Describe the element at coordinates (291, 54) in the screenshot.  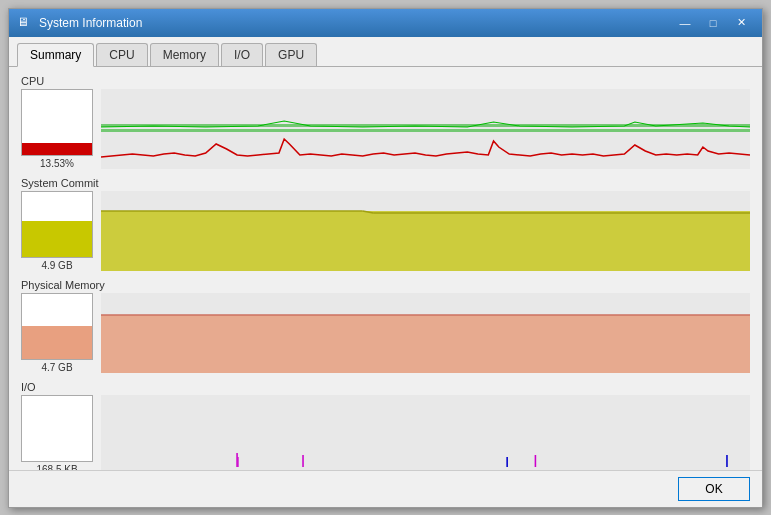
I see `tab-gpu: GPU` at that location.